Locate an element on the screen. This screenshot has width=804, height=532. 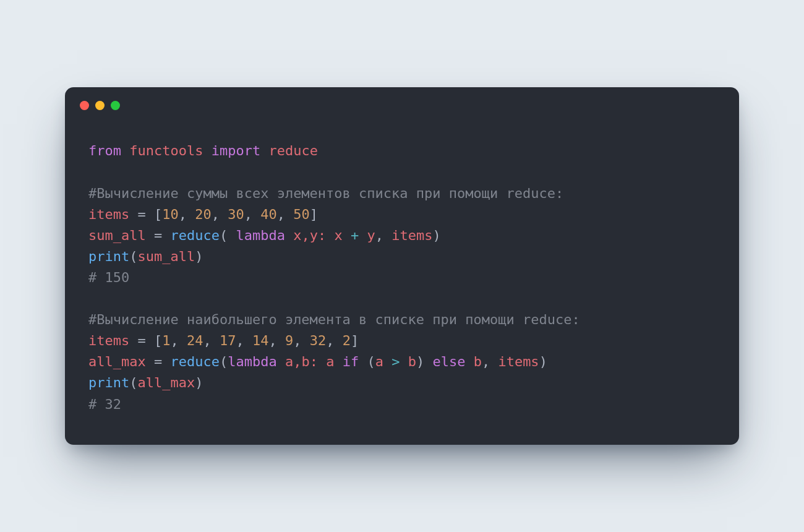
module-name: functools is located at coordinates (166, 151).